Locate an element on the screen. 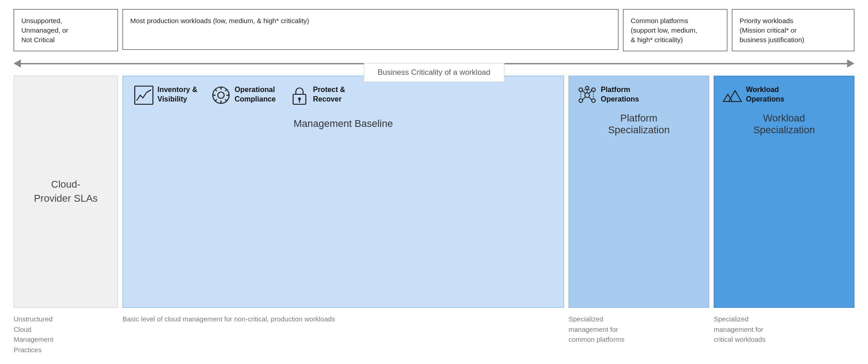  col-workload: WorkloadOperations Workload Specializati… is located at coordinates (784, 192).